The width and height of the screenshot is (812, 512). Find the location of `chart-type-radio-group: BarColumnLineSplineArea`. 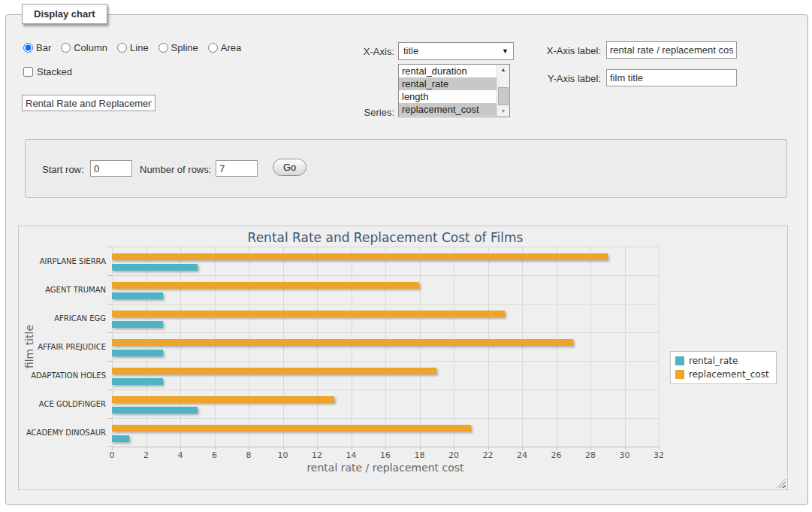

chart-type-radio-group: BarColumnLineSplineArea is located at coordinates (132, 48).